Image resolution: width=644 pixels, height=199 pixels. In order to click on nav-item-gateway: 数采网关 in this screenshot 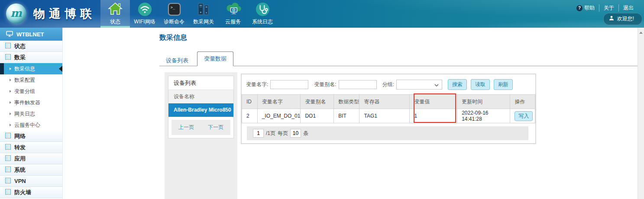, I will do `click(204, 14)`.